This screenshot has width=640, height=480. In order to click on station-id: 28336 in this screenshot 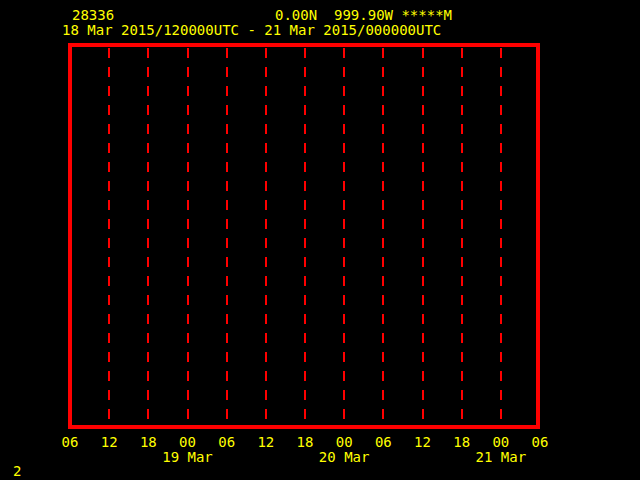, I will do `click(93, 15)`.